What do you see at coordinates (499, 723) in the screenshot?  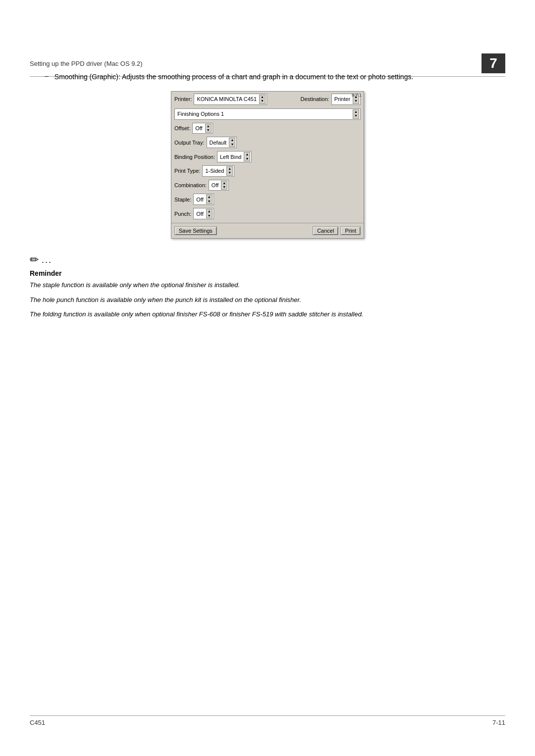 I see `footer-right: 7-11` at bounding box center [499, 723].